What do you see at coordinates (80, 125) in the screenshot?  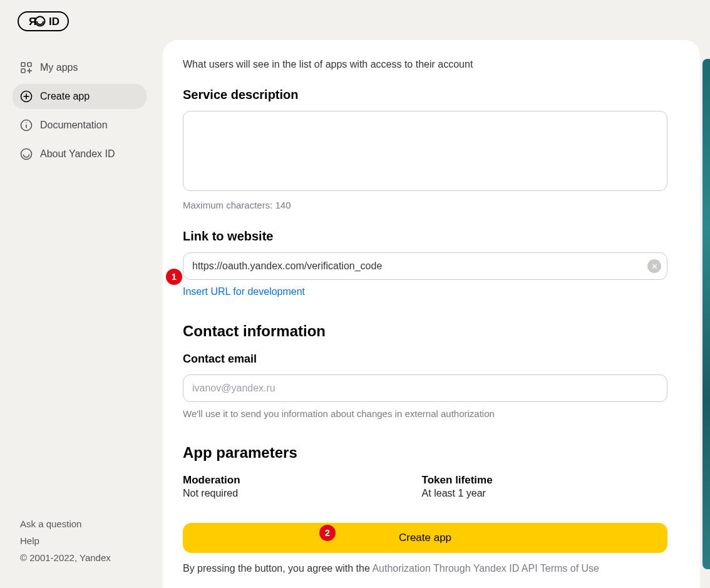 I see `sidebar-item-documentation: Documentation` at bounding box center [80, 125].